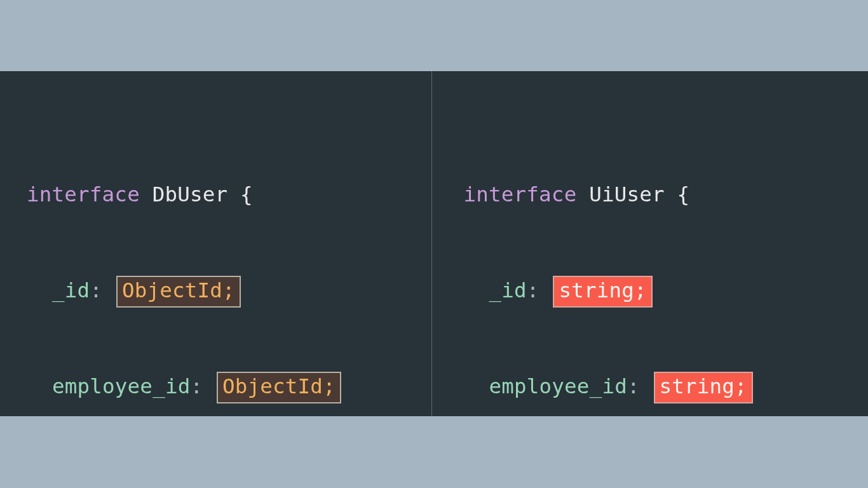 Image resolution: width=868 pixels, height=488 pixels. What do you see at coordinates (666, 194) in the screenshot?
I see `code-line: interface UiUser {` at bounding box center [666, 194].